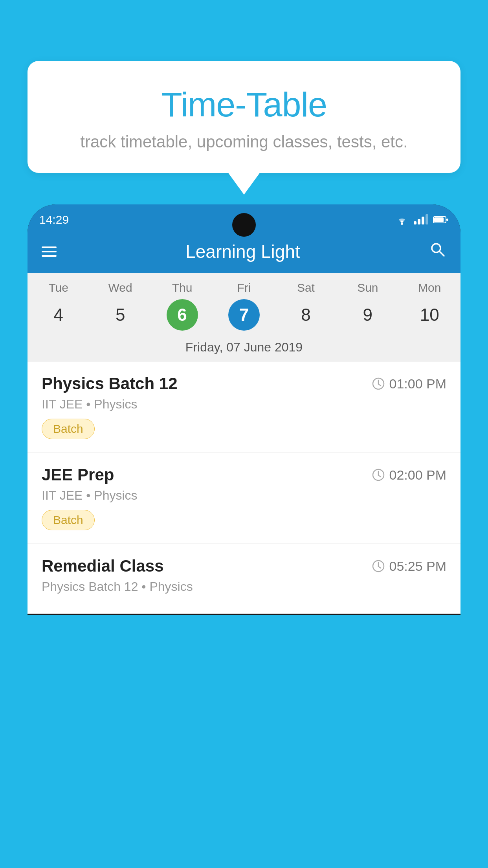  What do you see at coordinates (244, 587) in the screenshot?
I see `item-subtitle: Physics Batch 12 • Physics` at bounding box center [244, 587].